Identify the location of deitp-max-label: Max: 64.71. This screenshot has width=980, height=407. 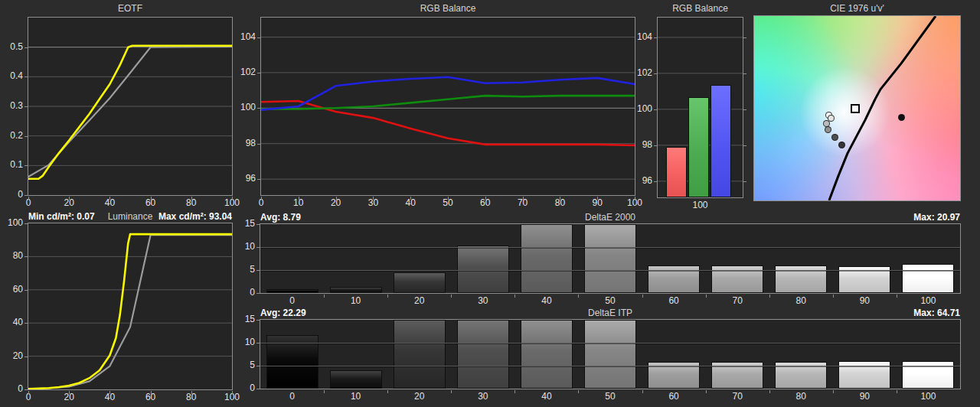
(610, 313).